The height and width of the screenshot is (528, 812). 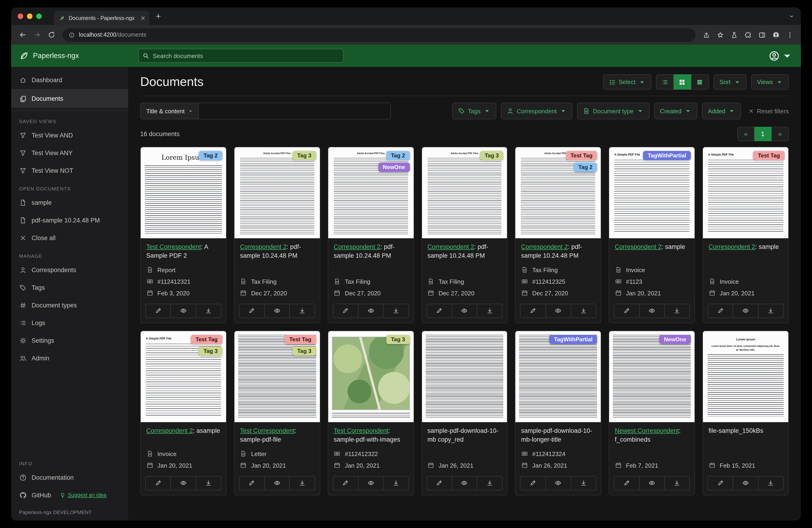 What do you see at coordinates (70, 202) in the screenshot?
I see `sidebar-item-open-sample: sample` at bounding box center [70, 202].